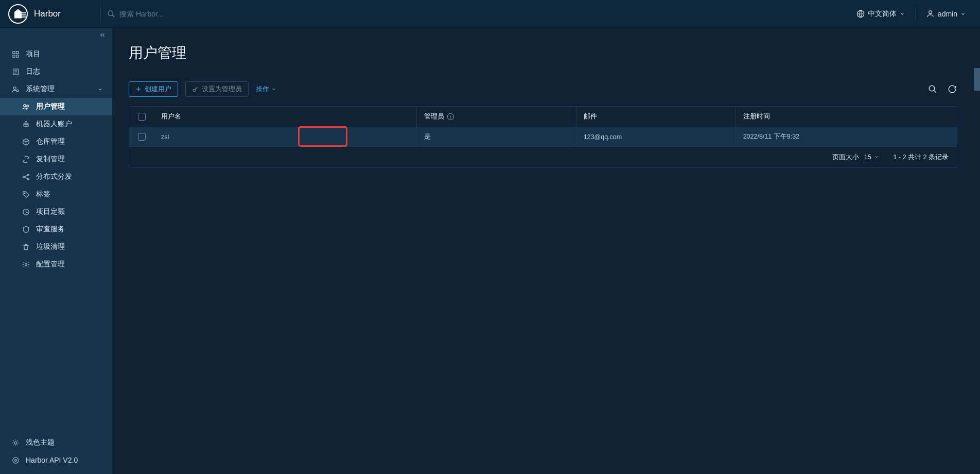 The width and height of the screenshot is (980, 474). What do you see at coordinates (196, 90) in the screenshot?
I see `key-icon` at bounding box center [196, 90].